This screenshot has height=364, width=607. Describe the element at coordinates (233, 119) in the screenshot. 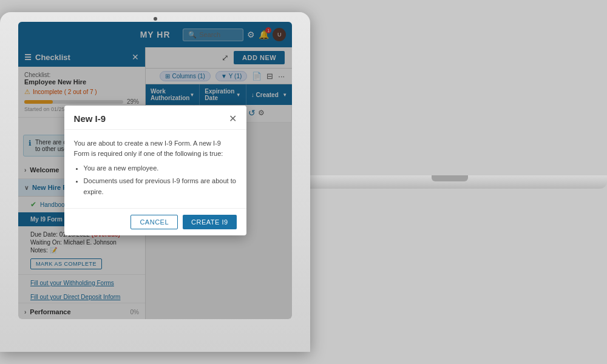

I see `modal-close-button: ✕` at that location.